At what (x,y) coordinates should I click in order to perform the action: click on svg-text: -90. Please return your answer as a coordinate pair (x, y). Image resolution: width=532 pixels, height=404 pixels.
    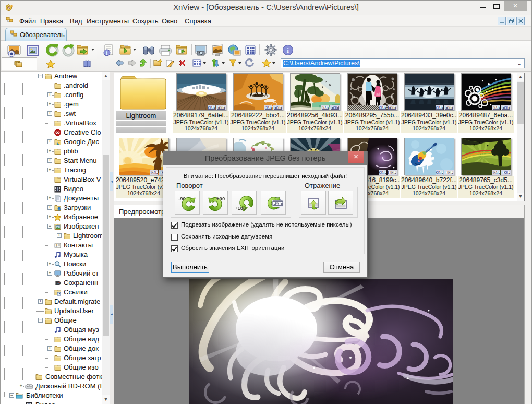
    Looking at the image, I should click on (182, 198).